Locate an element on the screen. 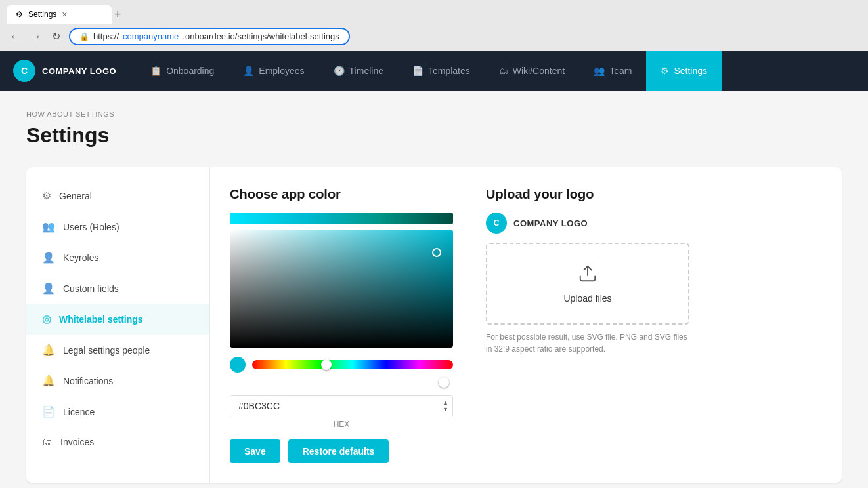 This screenshot has width=868, height=488. nav-templates: 📄 Templates is located at coordinates (441, 71).